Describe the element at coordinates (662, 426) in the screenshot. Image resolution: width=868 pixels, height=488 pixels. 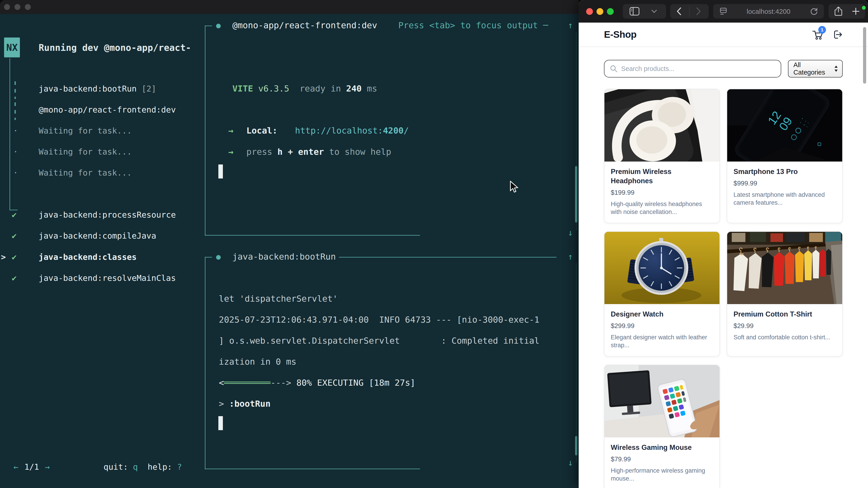
I see `product-card: Wireless Gaming Mouse $79.99 High-perfor…` at that location.